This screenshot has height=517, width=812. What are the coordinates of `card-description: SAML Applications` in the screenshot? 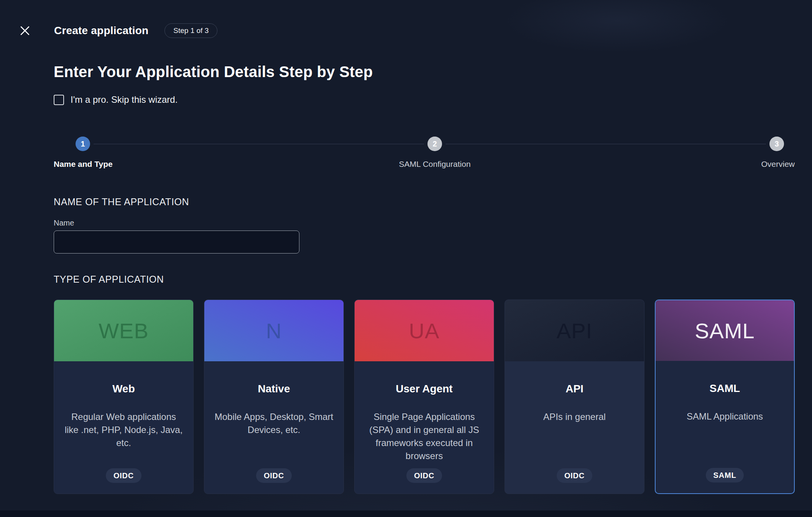 It's located at (725, 417).